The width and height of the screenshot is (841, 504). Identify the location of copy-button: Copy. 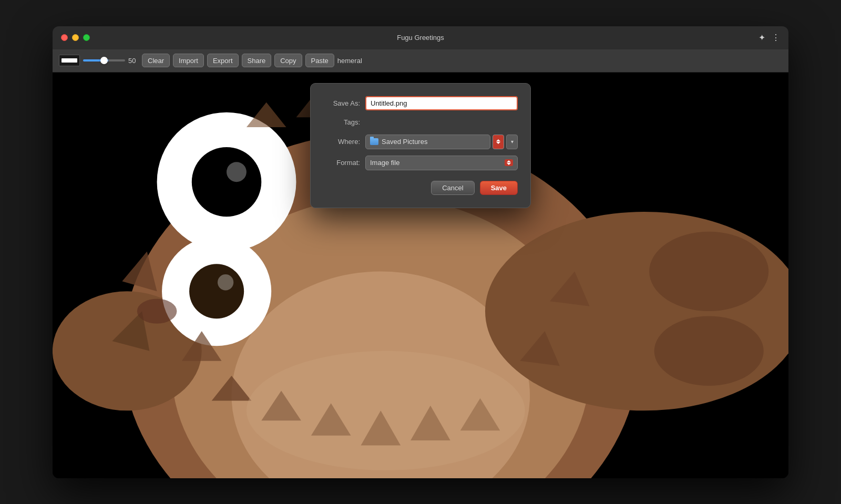
(288, 60).